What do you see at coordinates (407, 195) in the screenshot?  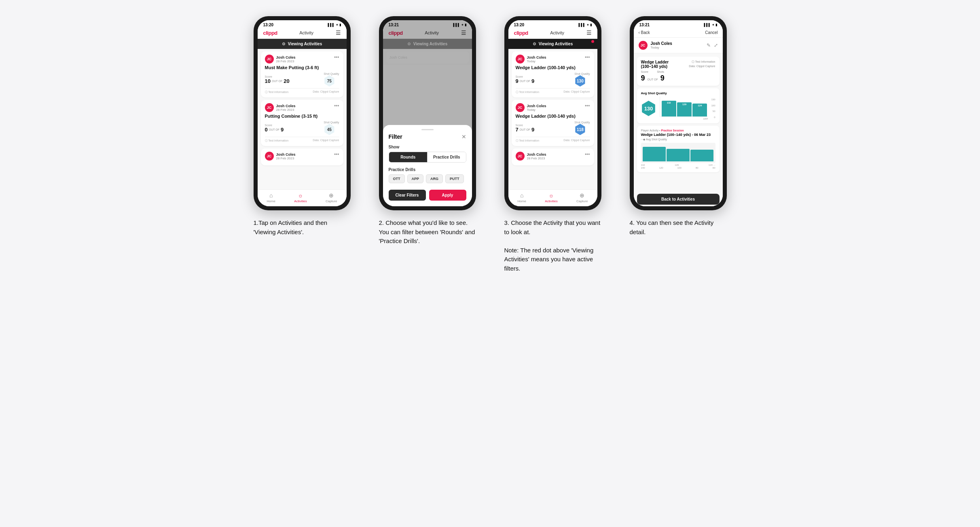 I see `clear-filters-btn: Clear Filters` at bounding box center [407, 195].